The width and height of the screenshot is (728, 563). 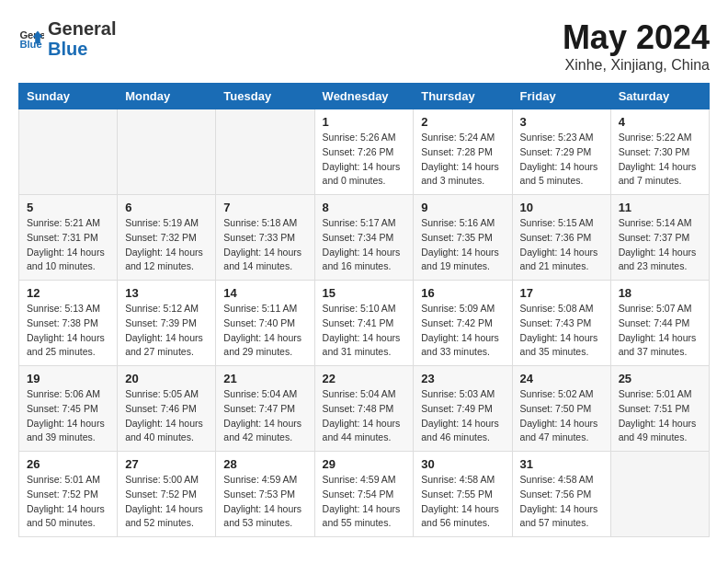 What do you see at coordinates (463, 324) in the screenshot?
I see `calendar-day-cell: 16Sunrise: 5:09 AMSunset: 7:42 PMDayligh…` at bounding box center [463, 324].